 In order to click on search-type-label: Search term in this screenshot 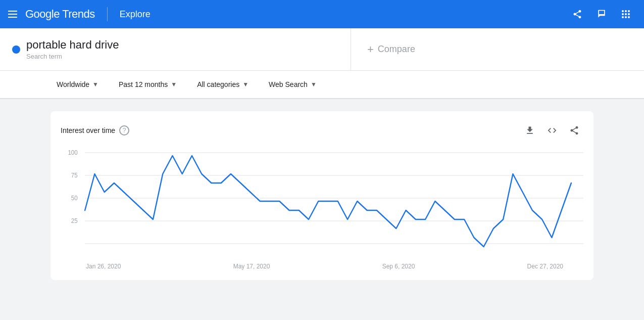, I will do `click(73, 57)`.